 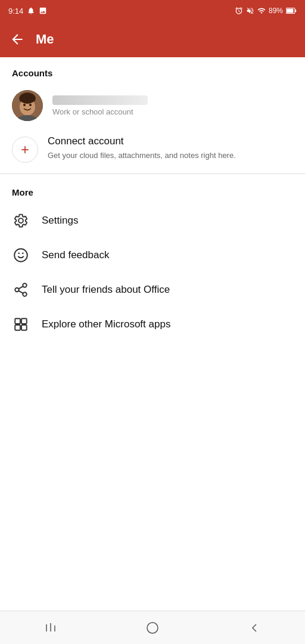 I want to click on account-type-label: Work or school account, so click(x=100, y=112).